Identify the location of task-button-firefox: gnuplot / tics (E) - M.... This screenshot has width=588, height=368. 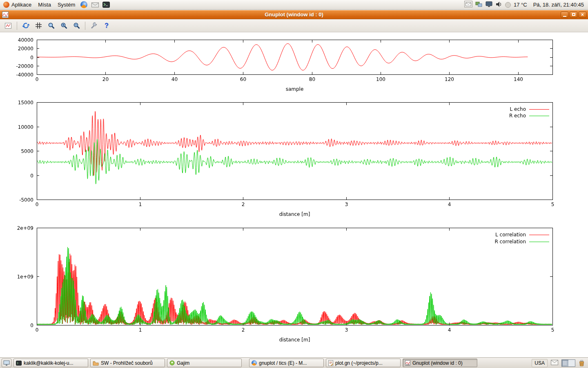
(287, 363).